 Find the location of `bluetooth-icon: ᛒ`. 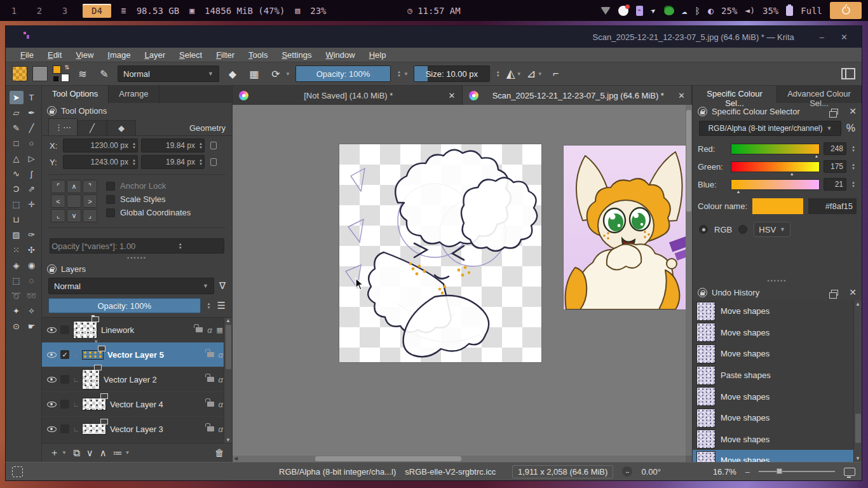

bluetooth-icon: ᛒ is located at coordinates (698, 11).